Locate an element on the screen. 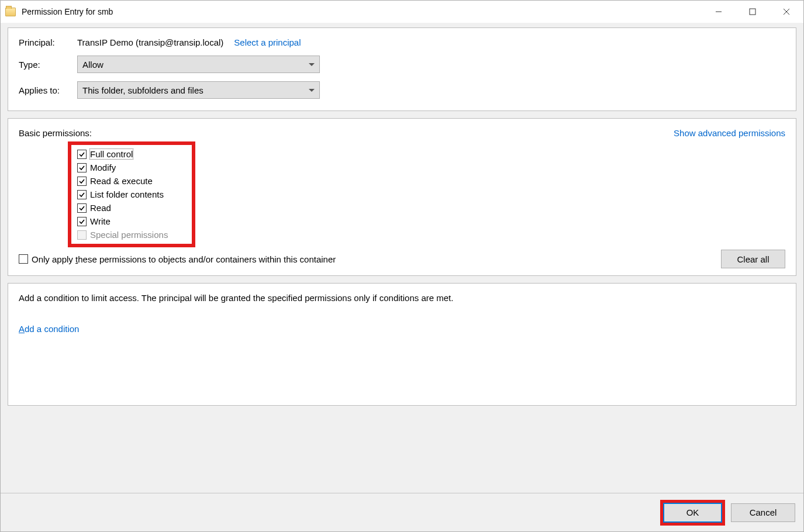  select-principal-link: Select a principal is located at coordinates (267, 42).